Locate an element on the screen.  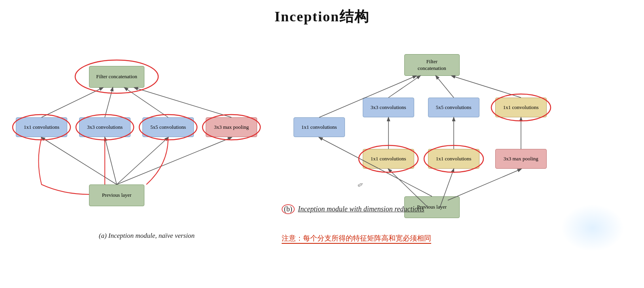
page-title: Inception结构 is located at coordinates (322, 15).